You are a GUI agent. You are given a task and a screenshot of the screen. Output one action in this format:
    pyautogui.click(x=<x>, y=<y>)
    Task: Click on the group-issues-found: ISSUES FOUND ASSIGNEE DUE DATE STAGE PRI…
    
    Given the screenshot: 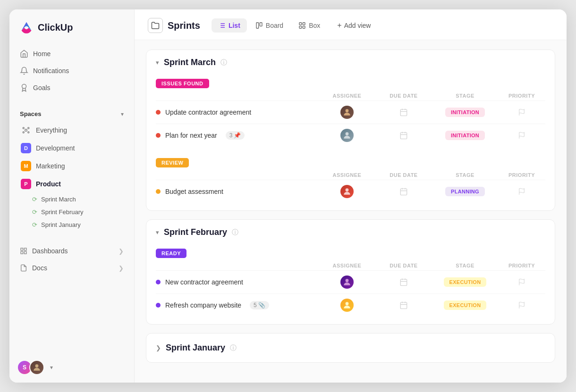 What is the action you would take?
    pyautogui.click(x=350, y=115)
    